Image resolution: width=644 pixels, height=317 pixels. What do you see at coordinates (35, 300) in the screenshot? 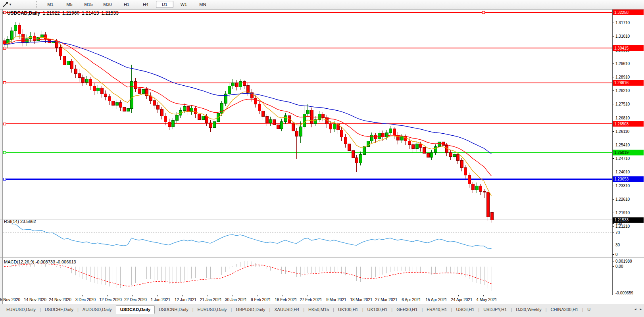
I see `svg-text: 14 Nov 2020` at bounding box center [35, 300].